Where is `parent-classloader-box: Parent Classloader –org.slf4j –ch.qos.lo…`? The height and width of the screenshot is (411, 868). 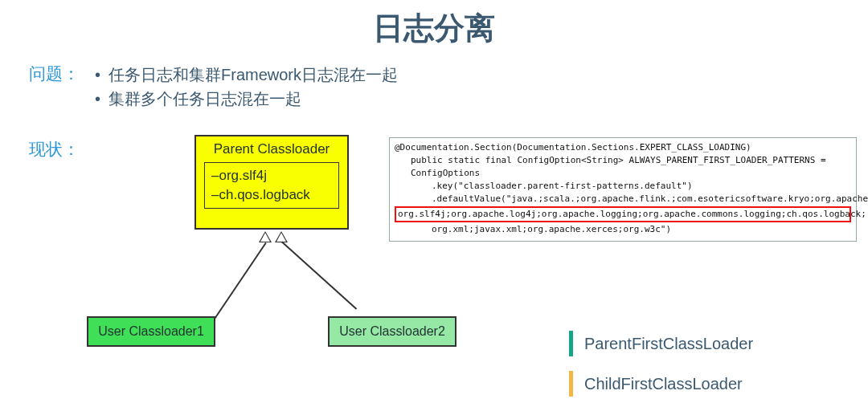 parent-classloader-box: Parent Classloader –org.slf4j –ch.qos.lo… is located at coordinates (272, 182).